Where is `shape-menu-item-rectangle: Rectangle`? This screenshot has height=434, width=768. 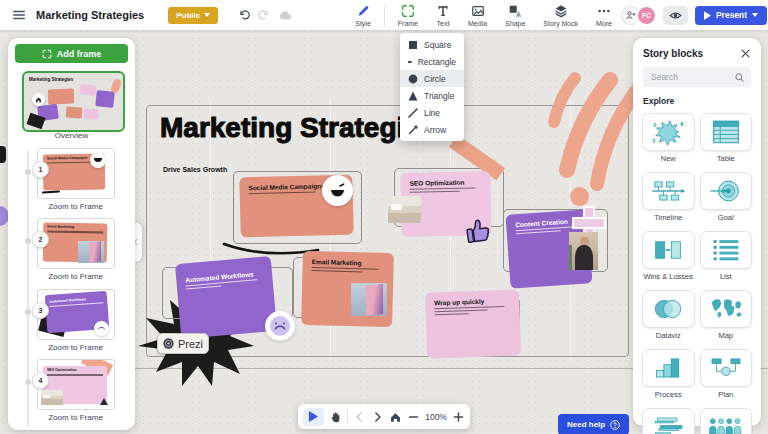
shape-menu-item-rectangle: Rectangle is located at coordinates (432, 62).